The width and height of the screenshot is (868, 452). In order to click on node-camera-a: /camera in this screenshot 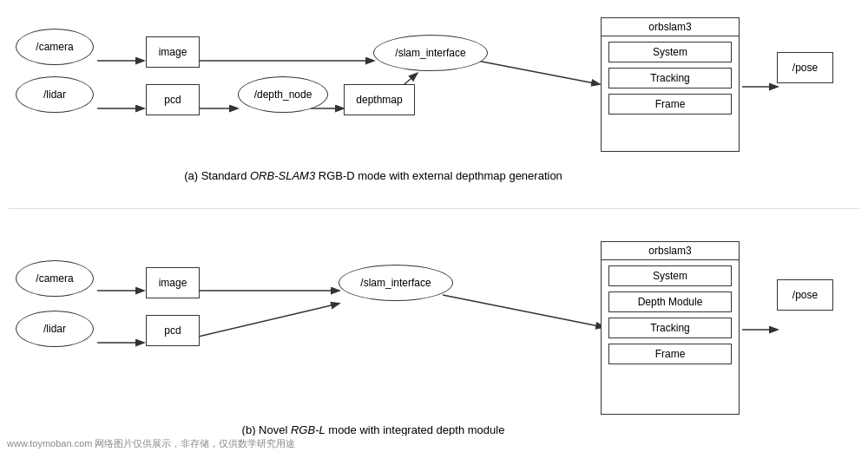, I will do `click(55, 47)`.